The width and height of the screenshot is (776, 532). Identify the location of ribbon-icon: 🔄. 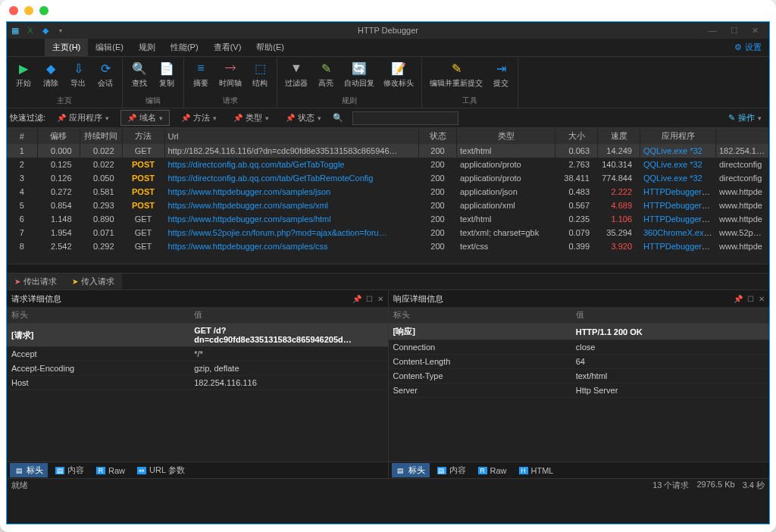
(359, 68).